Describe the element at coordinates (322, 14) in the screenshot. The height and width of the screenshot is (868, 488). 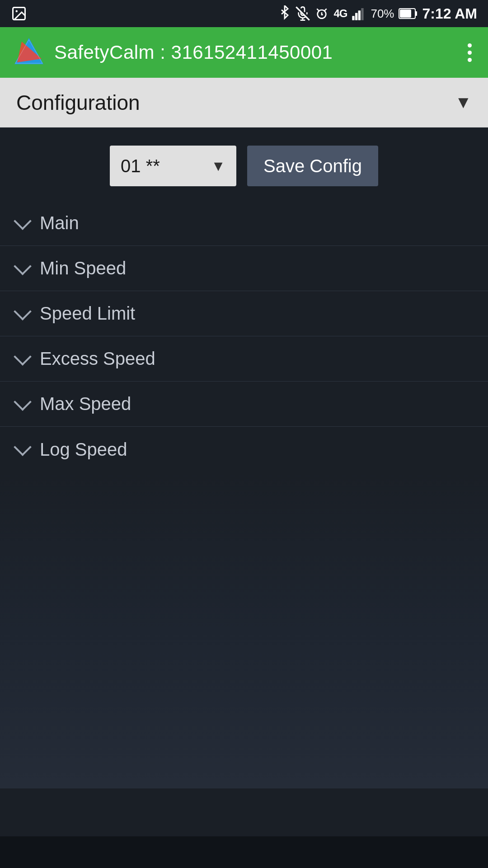
I see `alarm-icon` at that location.